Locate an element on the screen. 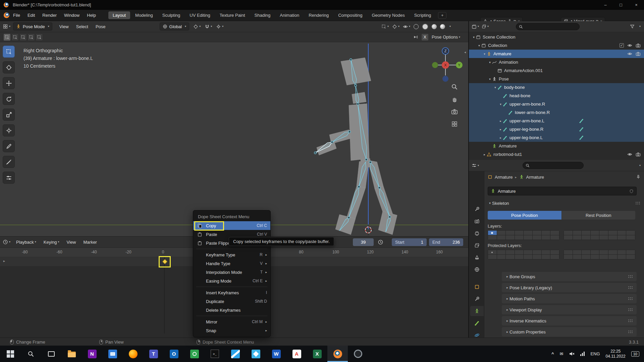 This screenshot has width=644, height=362. mail-tray-icon: ✉ is located at coordinates (561, 354).